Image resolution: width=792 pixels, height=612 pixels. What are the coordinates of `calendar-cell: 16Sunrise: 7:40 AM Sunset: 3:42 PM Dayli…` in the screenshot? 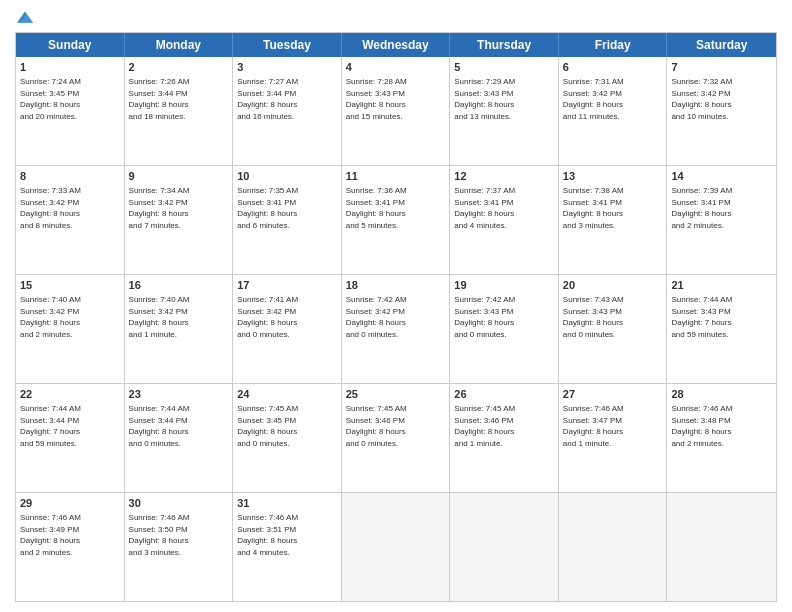 It's located at (180, 329).